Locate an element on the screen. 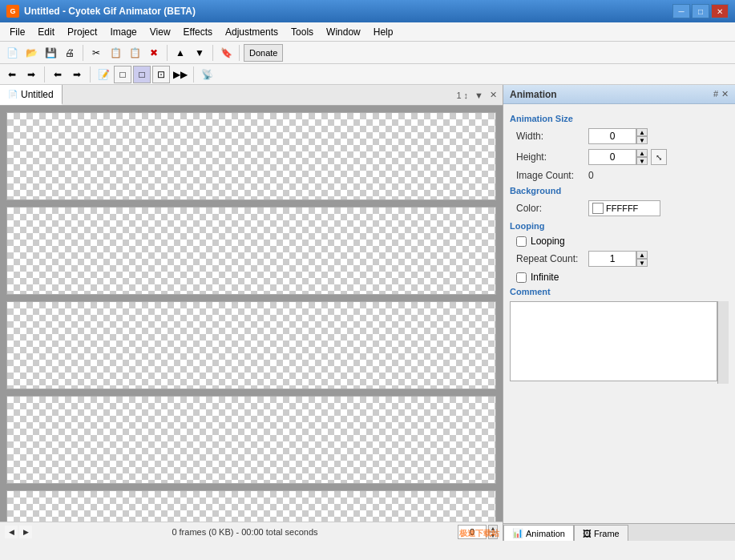 The height and width of the screenshot is (560, 735). tab-scroll-down: ▼ is located at coordinates (479, 95).